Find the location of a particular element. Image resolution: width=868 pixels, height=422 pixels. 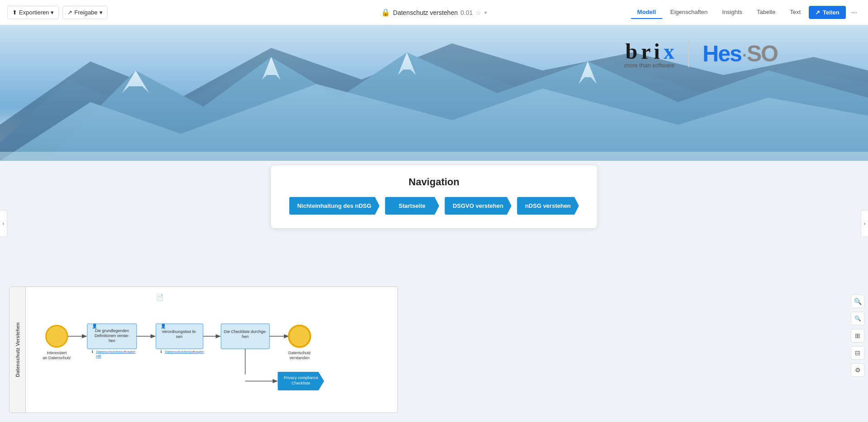

svg-text: Verordnungstext le- is located at coordinates (179, 332).